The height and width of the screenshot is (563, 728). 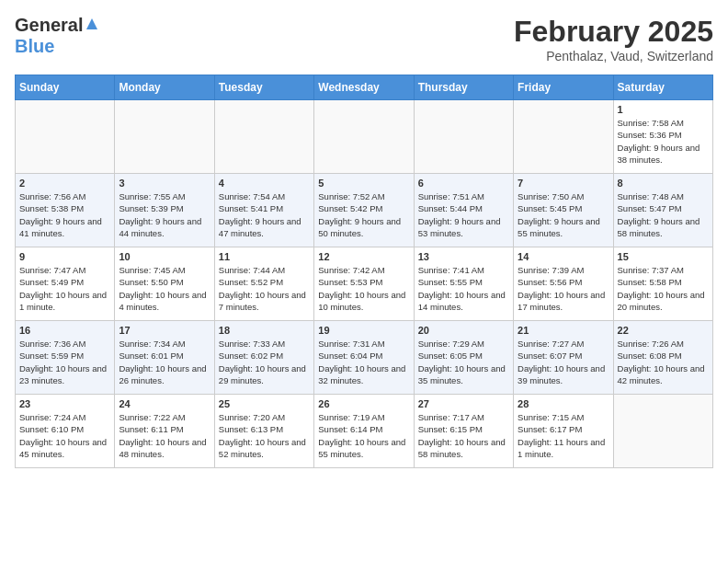 What do you see at coordinates (64, 436) in the screenshot?
I see `day-info: Sunrise: 7:24 AM Sunset: 6:10 PM Dayligh…` at bounding box center [64, 436].